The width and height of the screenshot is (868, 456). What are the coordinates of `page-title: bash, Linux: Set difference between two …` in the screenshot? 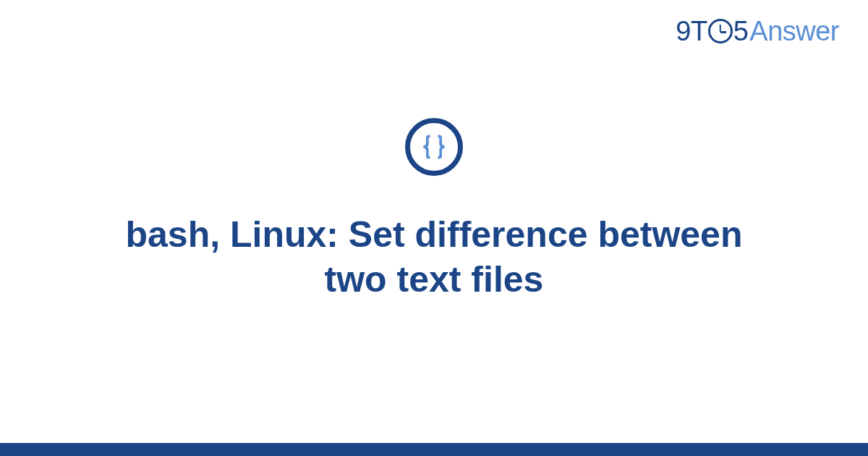 It's located at (434, 258).